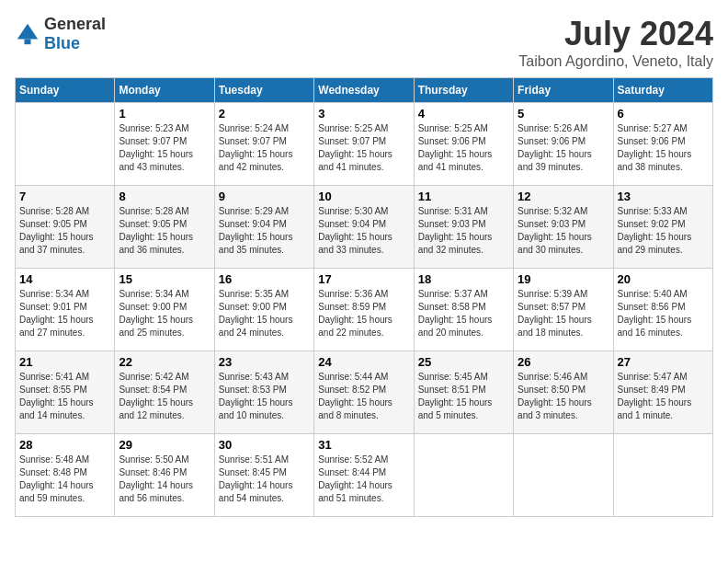 The height and width of the screenshot is (563, 728). I want to click on logo-blue: Blue, so click(63, 43).